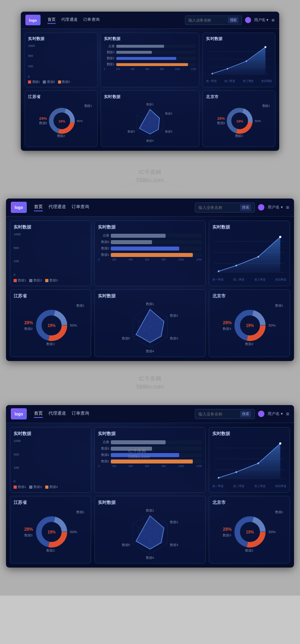  Describe the element at coordinates (62, 121) in the screenshot. I see `donut-svg-1: 19%` at that location.